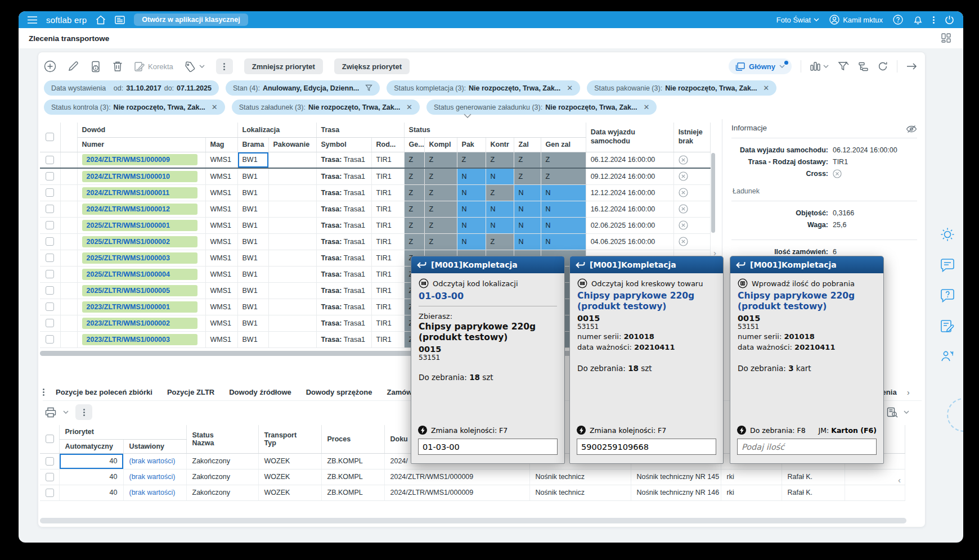  Describe the element at coordinates (471, 144) in the screenshot. I see `col-pak: Pak` at that location.